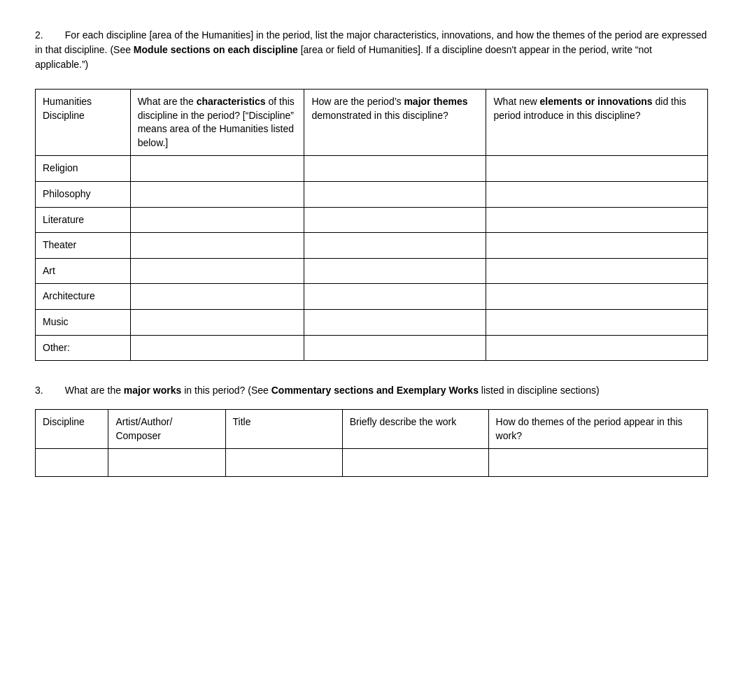 The width and height of the screenshot is (743, 700). I want to click on s3-col3-header: Title, so click(284, 429).